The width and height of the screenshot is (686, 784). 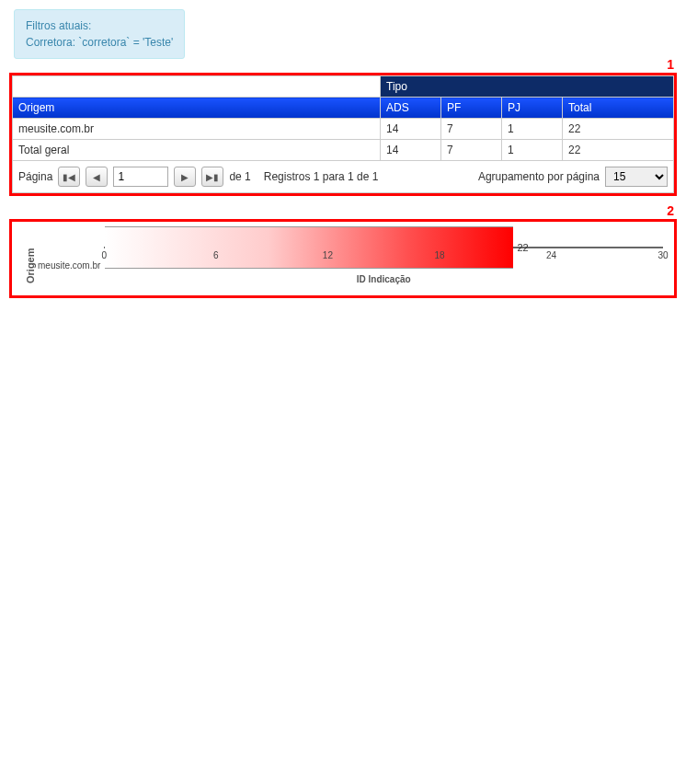 What do you see at coordinates (670, 64) in the screenshot?
I see `annotation-label-1: 1` at bounding box center [670, 64].